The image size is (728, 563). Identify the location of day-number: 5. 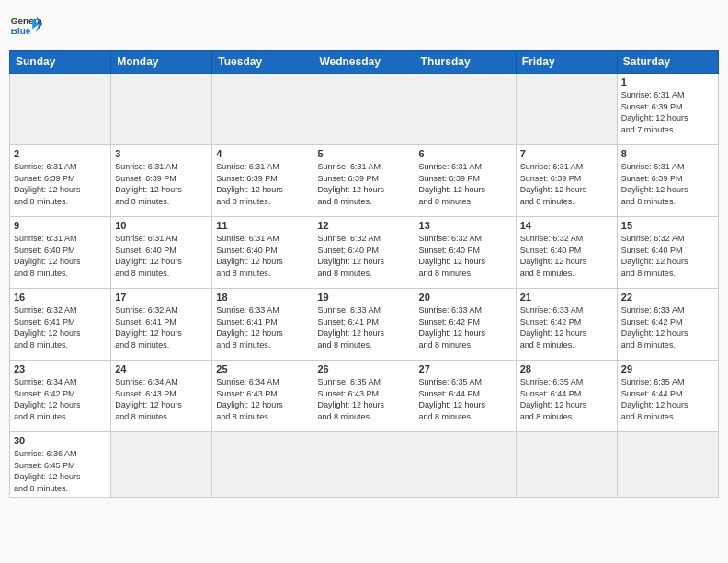
(364, 154).